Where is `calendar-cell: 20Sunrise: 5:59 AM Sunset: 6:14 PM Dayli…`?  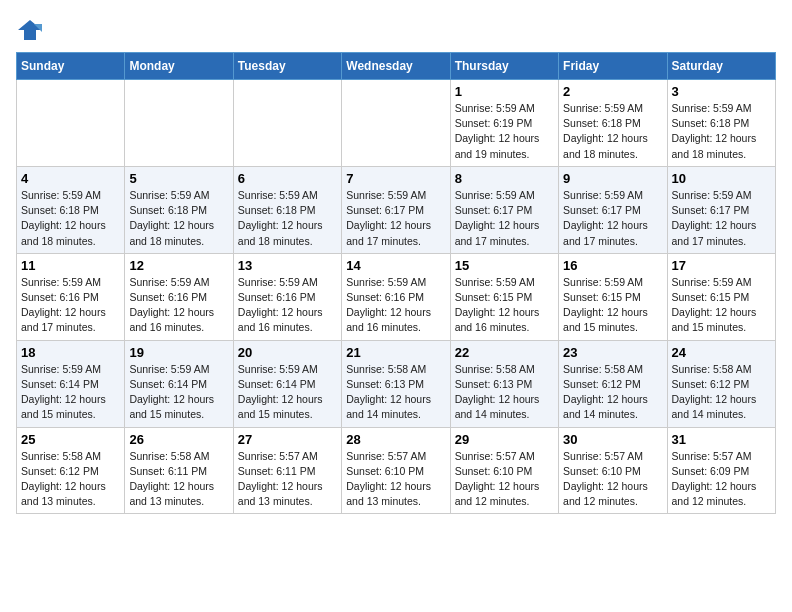 calendar-cell: 20Sunrise: 5:59 AM Sunset: 6:14 PM Dayli… is located at coordinates (287, 384).